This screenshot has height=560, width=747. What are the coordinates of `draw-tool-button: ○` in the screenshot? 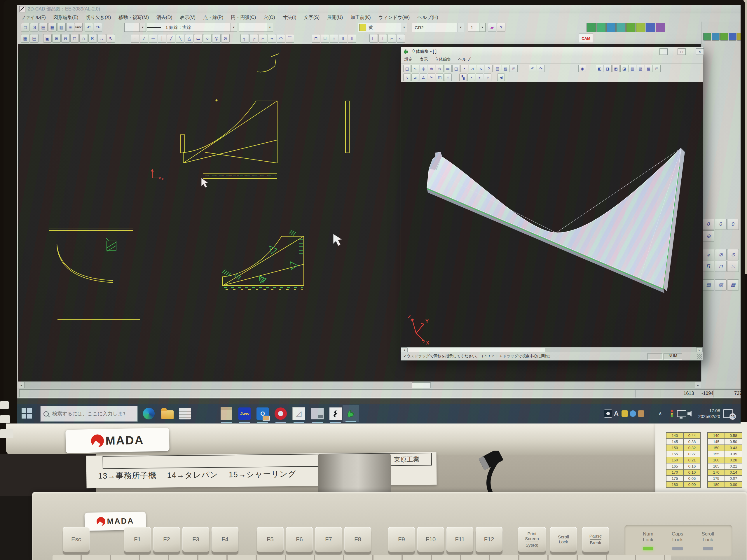 It's located at (207, 38).